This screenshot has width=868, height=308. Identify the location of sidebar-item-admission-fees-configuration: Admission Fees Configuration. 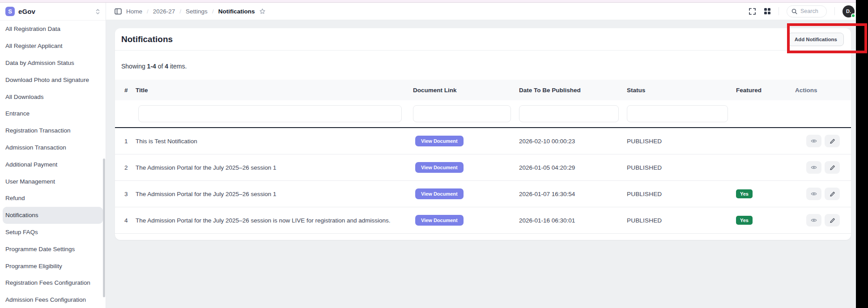
(53, 300).